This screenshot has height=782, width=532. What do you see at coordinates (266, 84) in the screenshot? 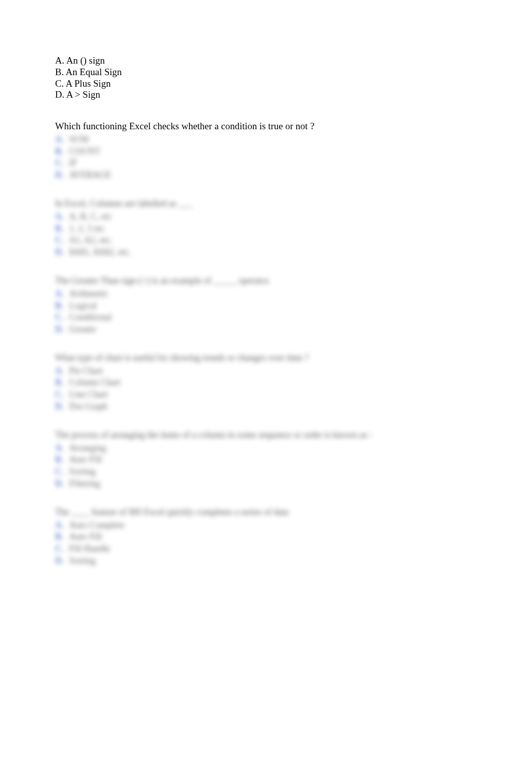
I see `option-c: C. A Plus Sign` at bounding box center [266, 84].